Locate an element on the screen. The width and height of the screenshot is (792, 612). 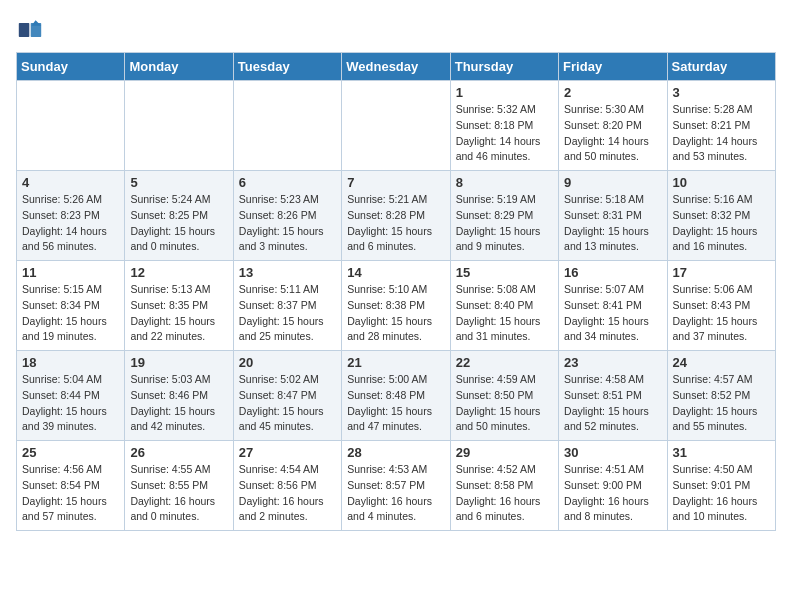
calendar-cell: 22Sunrise: 4:59 AM Sunset: 8:50 PM Dayli… is located at coordinates (504, 396).